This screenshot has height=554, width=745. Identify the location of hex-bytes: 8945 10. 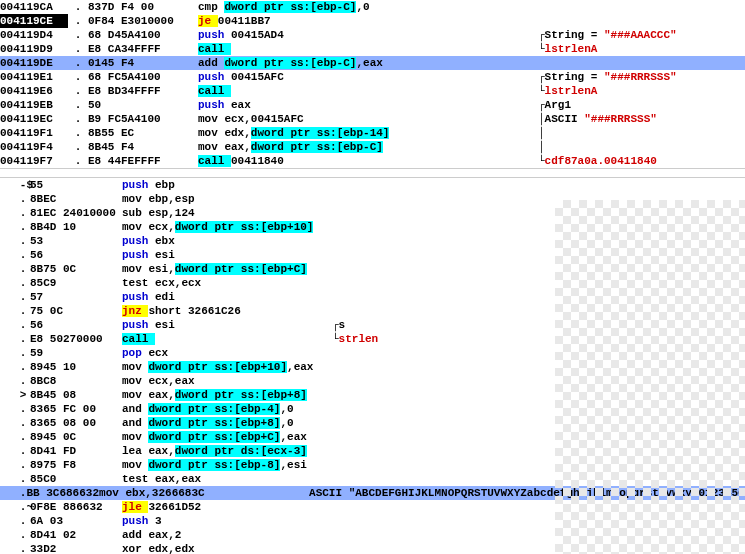
(76, 367).